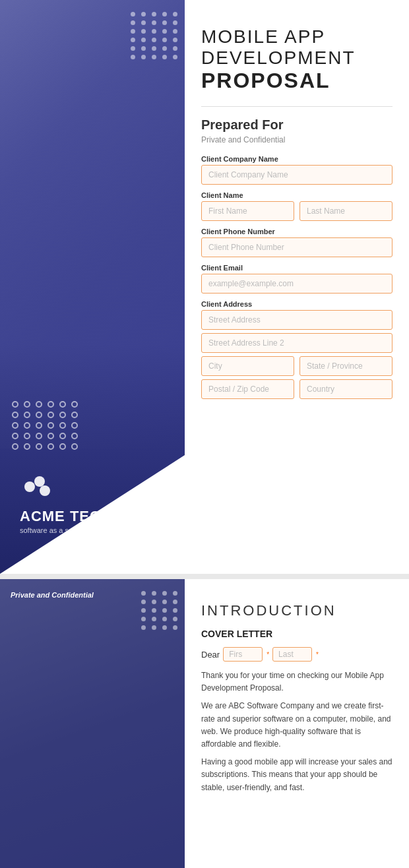  I want to click on logo-svg-icon, so click(36, 487).